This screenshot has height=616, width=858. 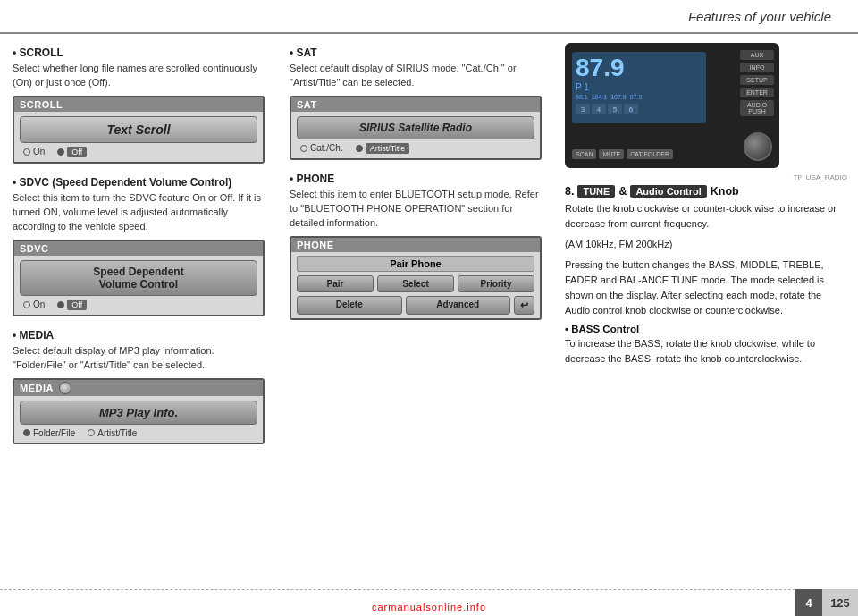 What do you see at coordinates (113, 433) in the screenshot?
I see `media-radio-artist: Artist/Title` at bounding box center [113, 433].